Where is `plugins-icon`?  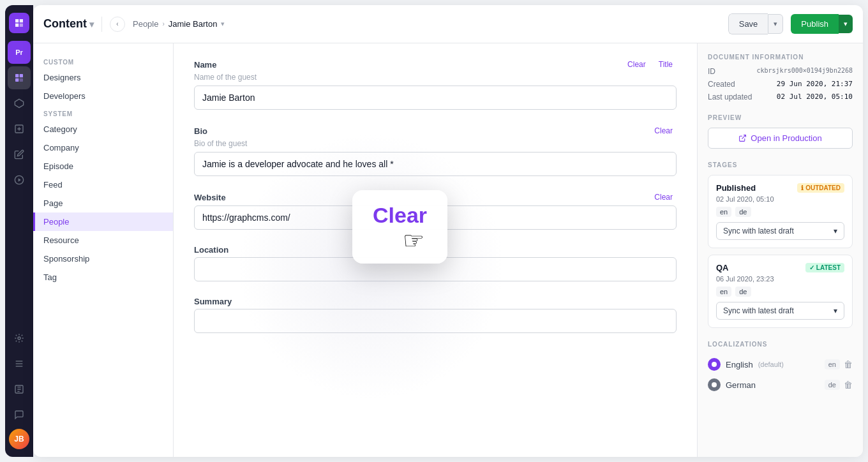 plugins-icon is located at coordinates (19, 338).